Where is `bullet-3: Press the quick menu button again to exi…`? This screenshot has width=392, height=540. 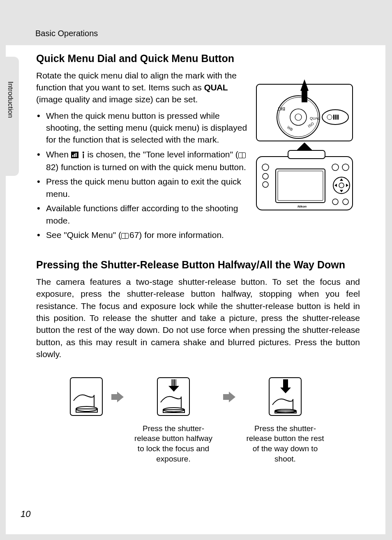 bullet-3: Press the quick menu button again to exi… is located at coordinates (147, 187).